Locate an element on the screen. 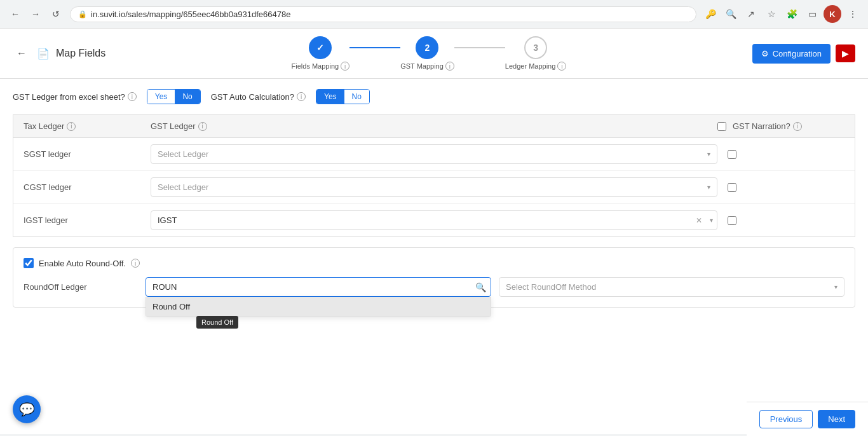 This screenshot has width=868, height=436. cgst-gst-cell: Select Ledger ▾ is located at coordinates (434, 187).